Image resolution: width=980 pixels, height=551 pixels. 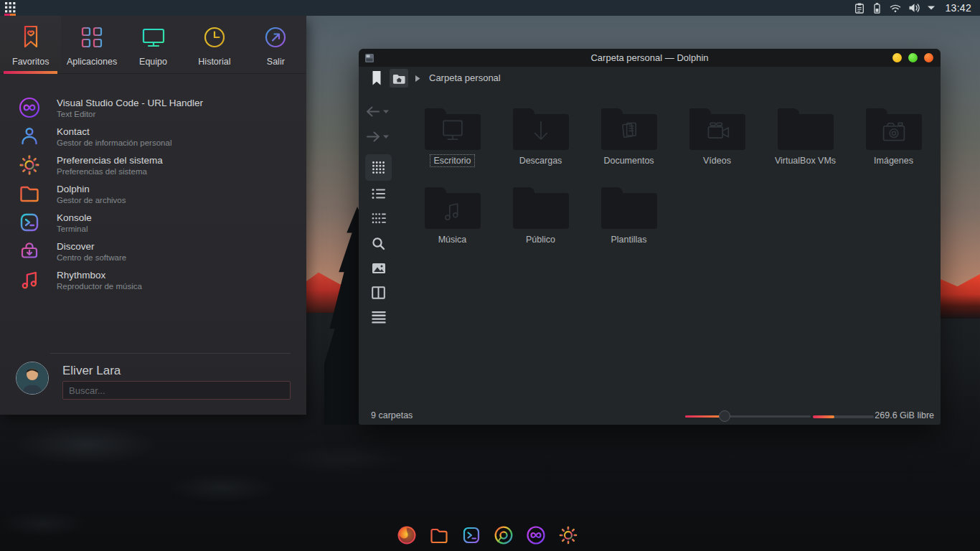 What do you see at coordinates (504, 535) in the screenshot?
I see `dock-item-chrome` at bounding box center [504, 535].